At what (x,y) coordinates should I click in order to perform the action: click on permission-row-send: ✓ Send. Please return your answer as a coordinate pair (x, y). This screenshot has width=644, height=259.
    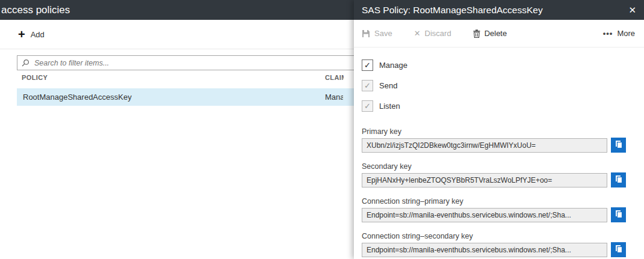
    Looking at the image, I should click on (494, 85).